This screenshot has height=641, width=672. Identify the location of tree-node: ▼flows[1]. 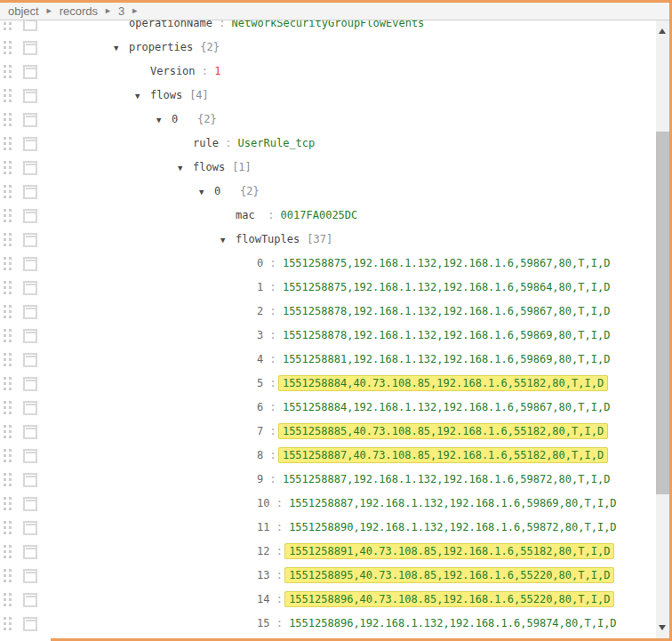
(347, 168).